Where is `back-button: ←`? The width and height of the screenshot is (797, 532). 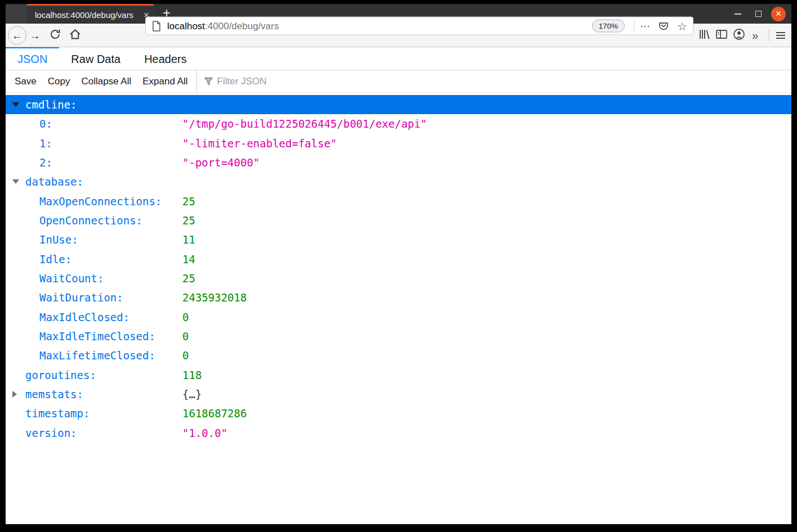 back-button: ← is located at coordinates (17, 35).